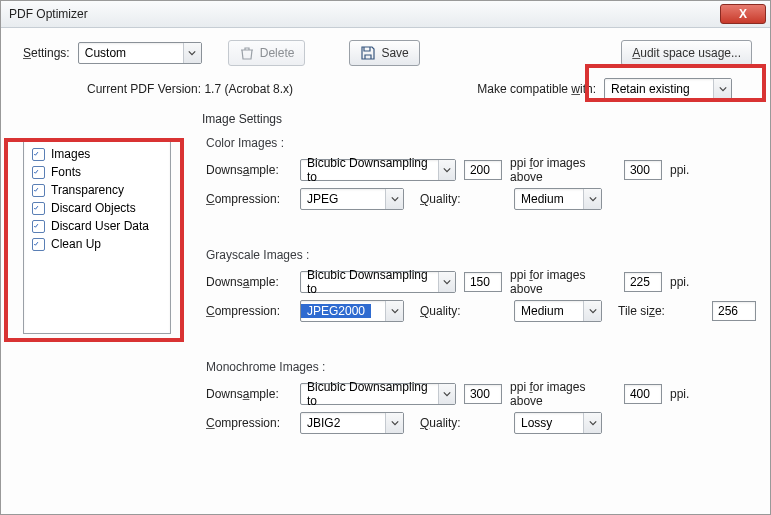 Image resolution: width=771 pixels, height=515 pixels. Describe the element at coordinates (384, 53) in the screenshot. I see `save-button: Save` at that location.